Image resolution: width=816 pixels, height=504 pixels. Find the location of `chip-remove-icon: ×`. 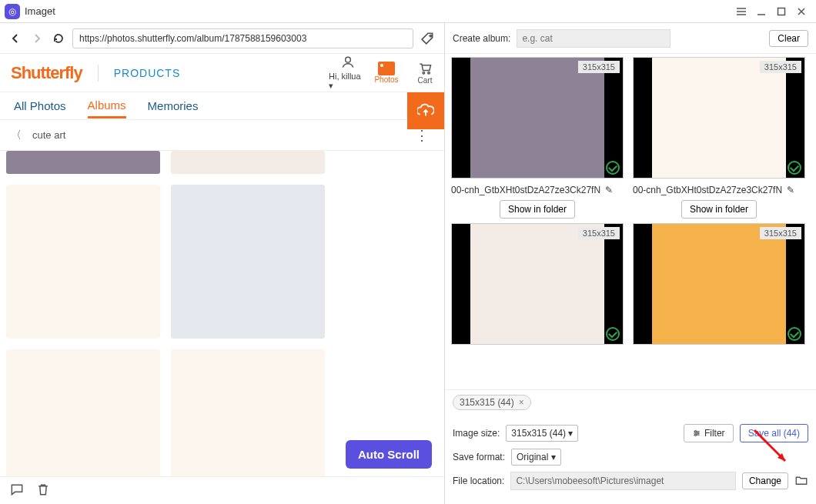

chip-remove-icon: × is located at coordinates (522, 402).